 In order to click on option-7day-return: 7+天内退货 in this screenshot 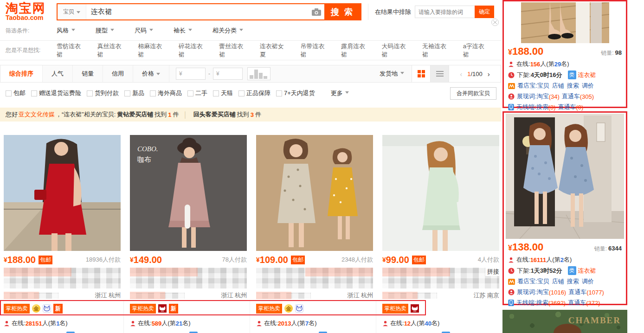, I will do `click(296, 93)`.